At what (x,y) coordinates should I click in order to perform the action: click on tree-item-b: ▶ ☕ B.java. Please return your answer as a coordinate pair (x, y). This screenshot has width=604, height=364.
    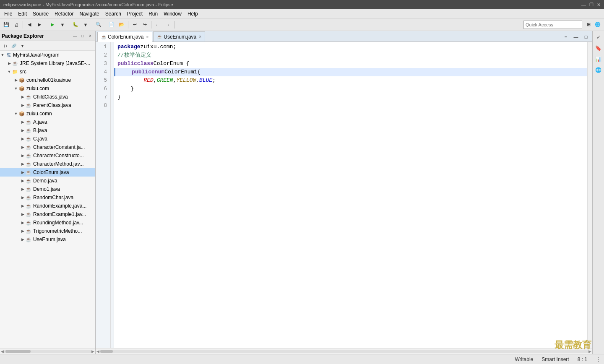
    Looking at the image, I should click on (48, 130).